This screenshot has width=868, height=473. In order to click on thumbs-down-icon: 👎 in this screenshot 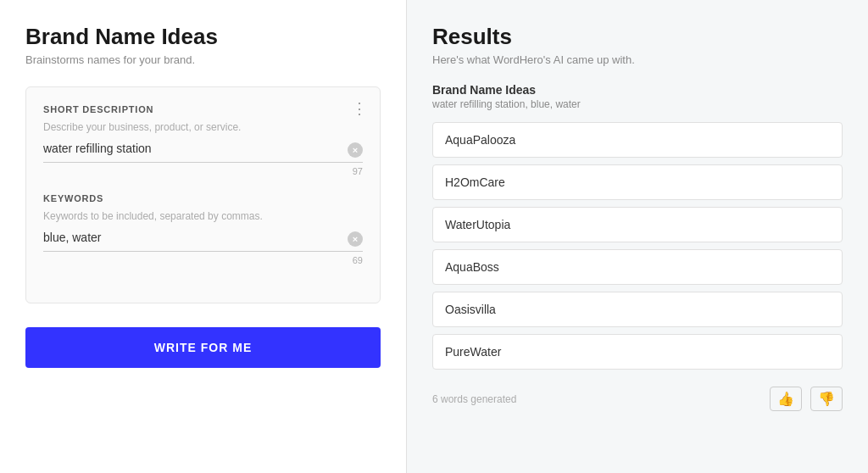, I will do `click(826, 398)`.